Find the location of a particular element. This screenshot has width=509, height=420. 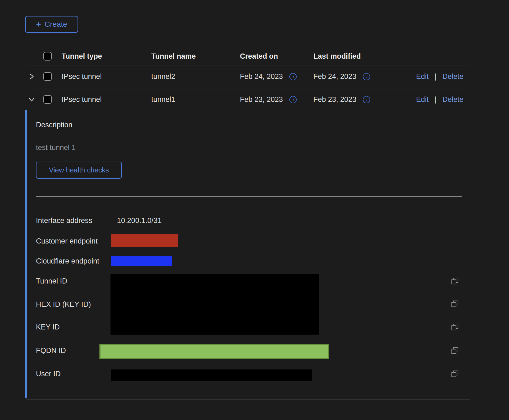

key-id-label: KEY ID is located at coordinates (48, 327).